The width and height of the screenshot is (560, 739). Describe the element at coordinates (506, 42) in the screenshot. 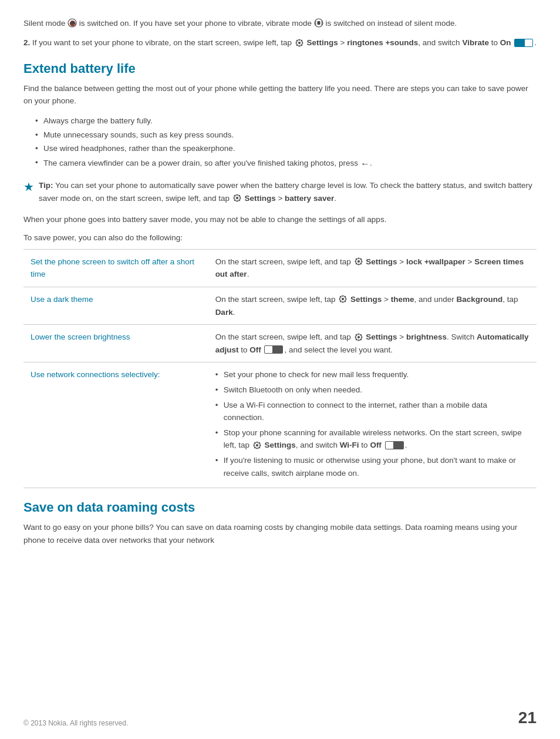

I see `on-label: On` at that location.